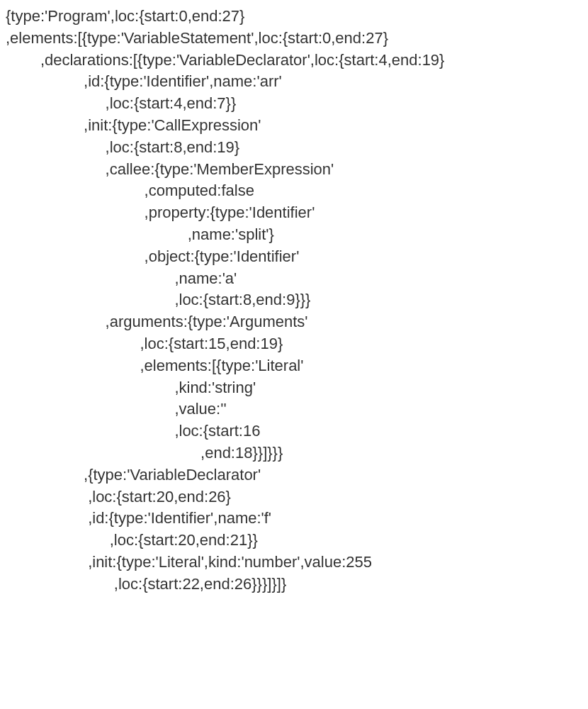 The height and width of the screenshot is (709, 588). I want to click on code-line: ,elements:[{type:'VariableStatement',loc…, so click(294, 38).